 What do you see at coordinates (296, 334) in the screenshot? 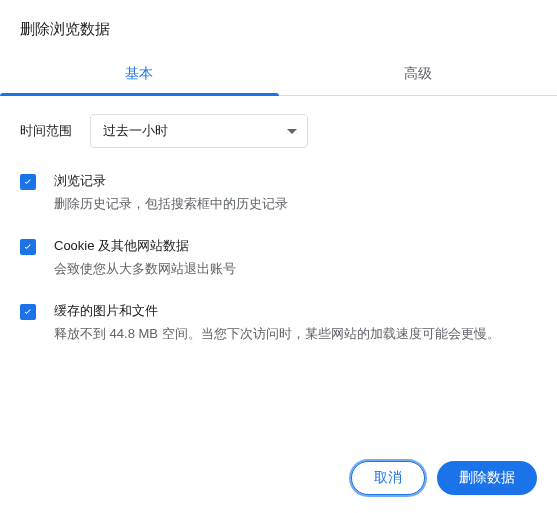
I see `option-desc: 释放不到 44.8 MB 空间。当您下次访问时，某些网站的加载速度可能会更慢。` at bounding box center [296, 334].